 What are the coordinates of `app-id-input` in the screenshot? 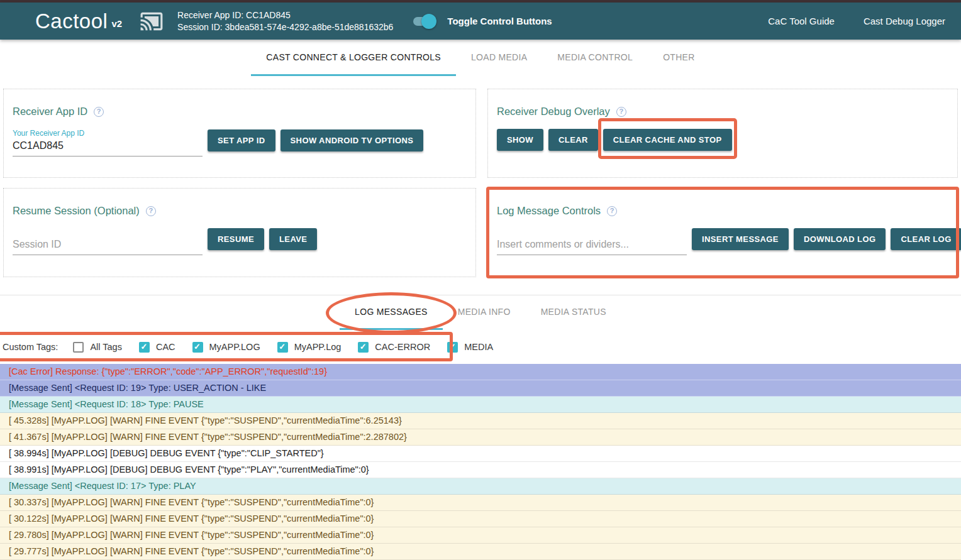 It's located at (108, 148).